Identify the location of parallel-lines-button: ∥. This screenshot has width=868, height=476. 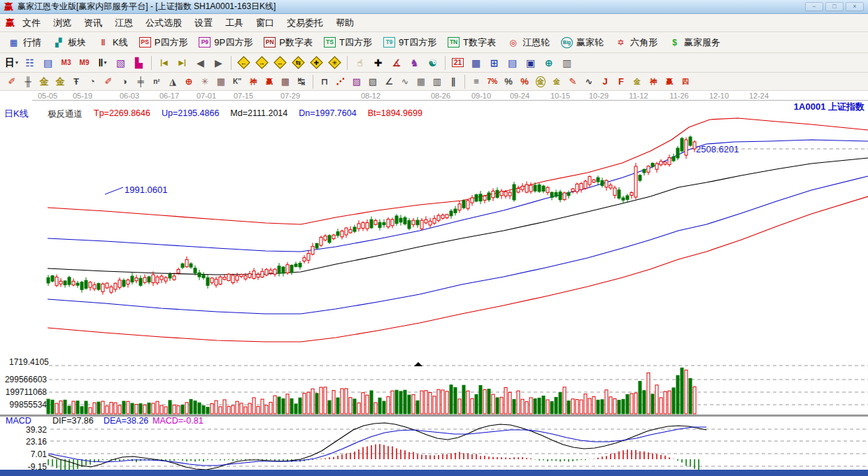
(453, 81).